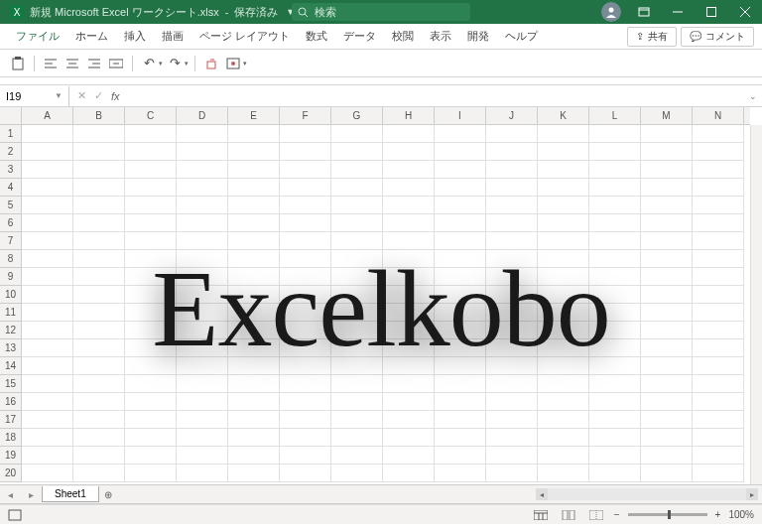 This screenshot has height=532, width=762. What do you see at coordinates (541, 515) in the screenshot?
I see `view-normal-icon` at bounding box center [541, 515].